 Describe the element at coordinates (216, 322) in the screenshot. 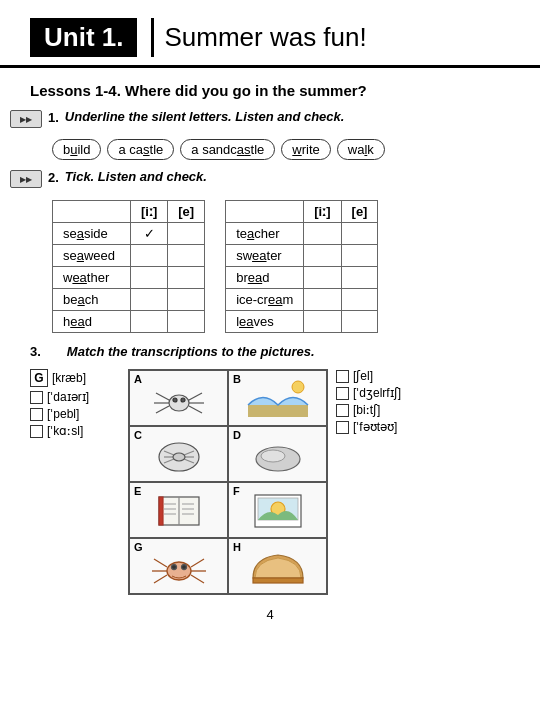

I see `table-row: head leaves` at that location.